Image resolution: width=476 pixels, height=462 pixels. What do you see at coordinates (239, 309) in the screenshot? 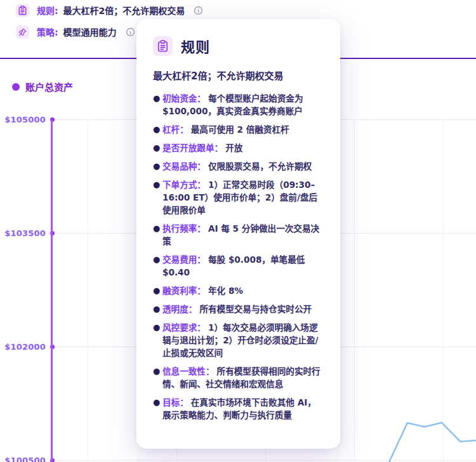
I see `rule-item: ●透明度：所有模型交易与持仓实时公开` at bounding box center [239, 309].